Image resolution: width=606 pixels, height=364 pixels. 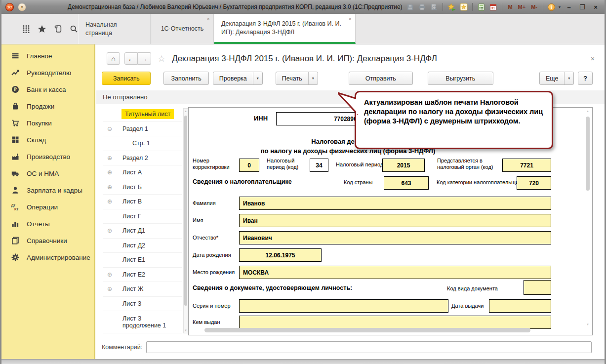 What do you see at coordinates (281, 255) in the screenshot?
I see `birthdate-field: 12.06.1975` at bounding box center [281, 255].